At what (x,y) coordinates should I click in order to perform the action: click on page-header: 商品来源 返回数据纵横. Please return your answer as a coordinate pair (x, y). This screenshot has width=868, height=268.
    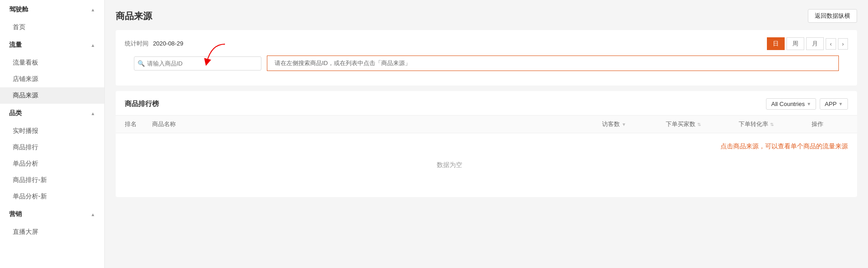
    Looking at the image, I should click on (486, 16).